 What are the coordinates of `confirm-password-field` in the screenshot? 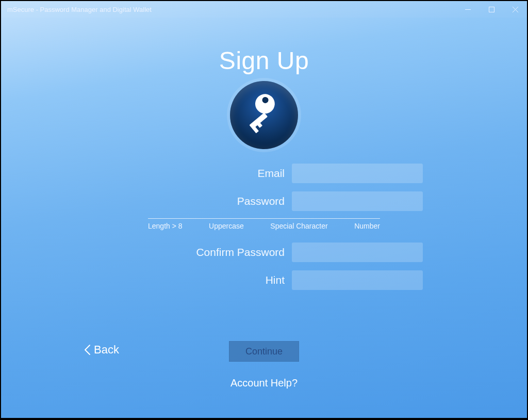 It's located at (357, 252).